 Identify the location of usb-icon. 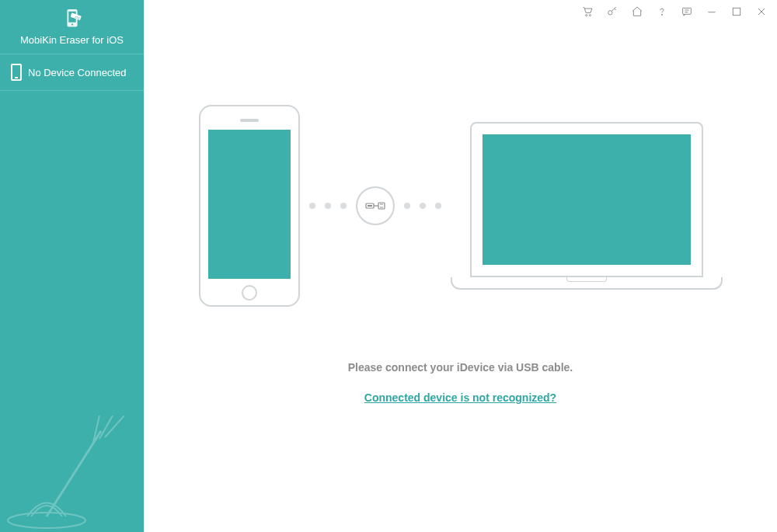
(375, 206).